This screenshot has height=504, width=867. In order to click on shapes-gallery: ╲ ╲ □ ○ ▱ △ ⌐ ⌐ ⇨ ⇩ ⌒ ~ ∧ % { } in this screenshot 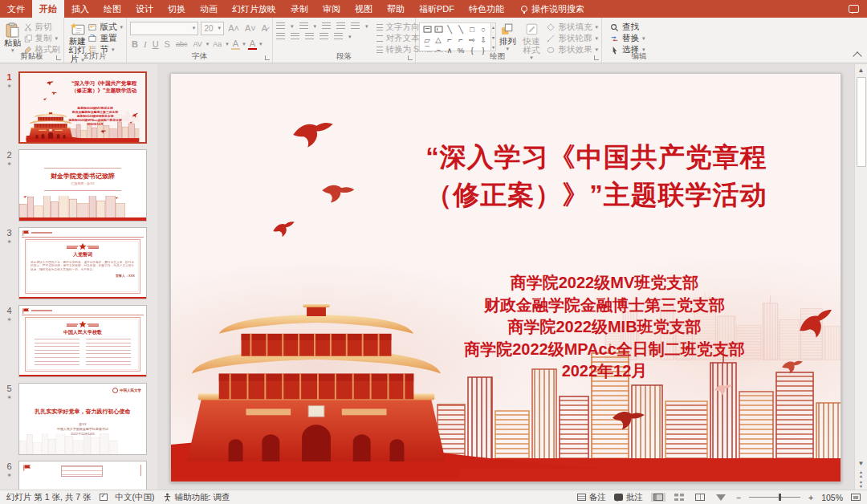, I will do `click(455, 37)`.